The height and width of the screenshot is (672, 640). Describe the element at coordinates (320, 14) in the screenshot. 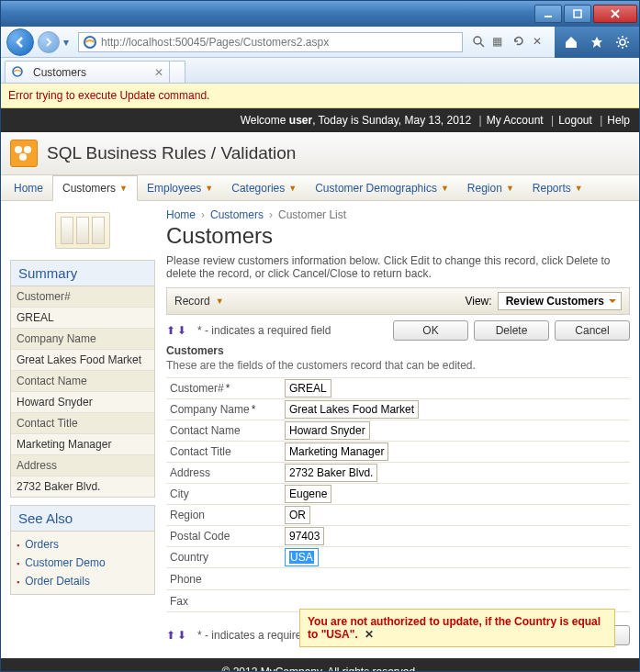

I see `window-titlebar` at that location.